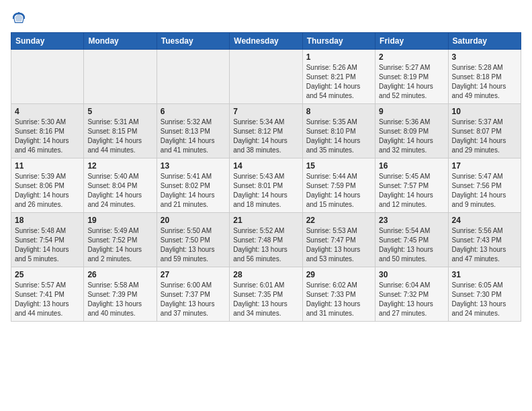 This screenshot has height=411, width=532. Describe the element at coordinates (193, 300) in the screenshot. I see `day-info: Sunrise: 6:00 AM Sunset: 7:37 PM Dayligh…` at that location.